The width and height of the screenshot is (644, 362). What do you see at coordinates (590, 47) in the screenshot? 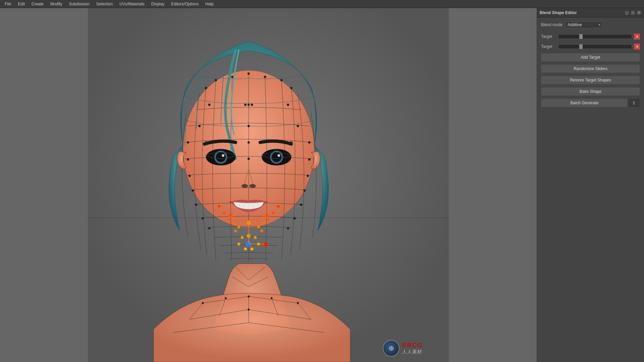
I see `target-row-2: Target ✕` at bounding box center [590, 47].